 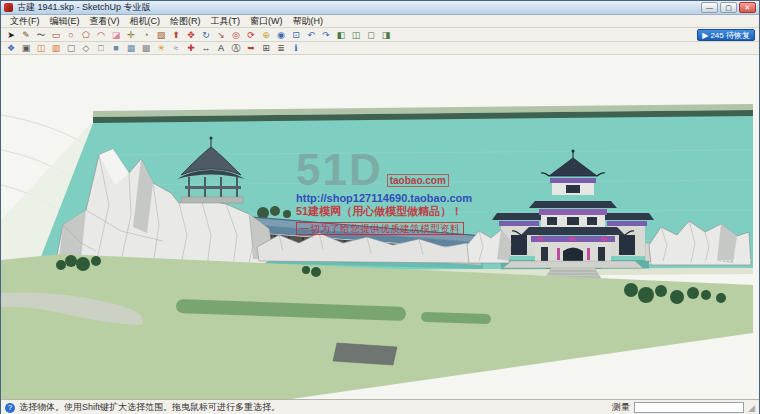 I want to click on select-tool-icon: ➤, so click(x=11, y=35).